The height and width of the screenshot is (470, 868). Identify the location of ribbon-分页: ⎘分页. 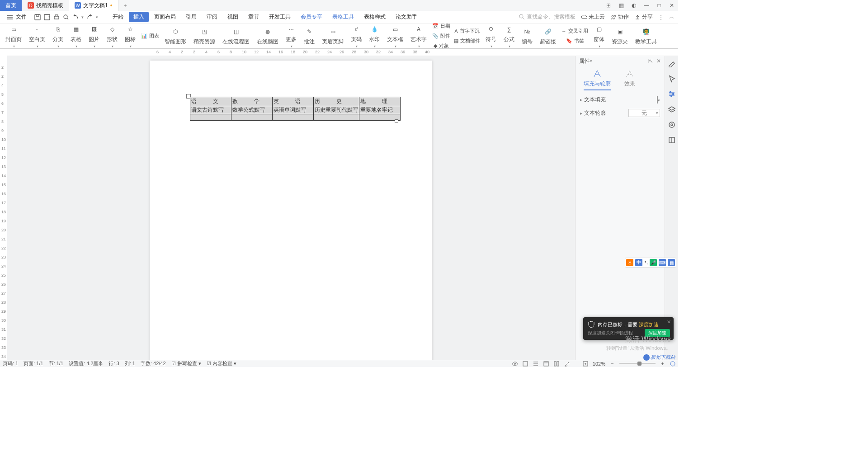
(58, 36).